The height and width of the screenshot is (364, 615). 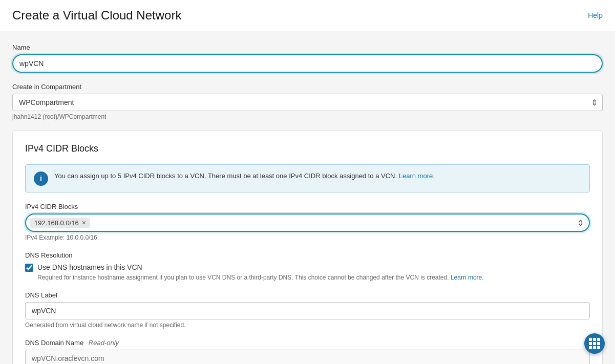 What do you see at coordinates (307, 87) in the screenshot?
I see `compartment-label: Create in Compartment` at bounding box center [307, 87].